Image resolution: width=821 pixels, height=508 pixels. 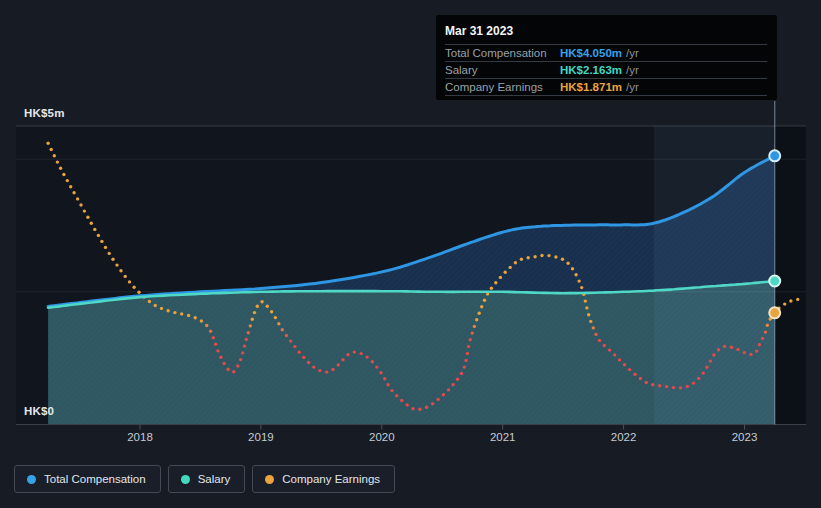 I want to click on total-compensation-marker, so click(x=774, y=156).